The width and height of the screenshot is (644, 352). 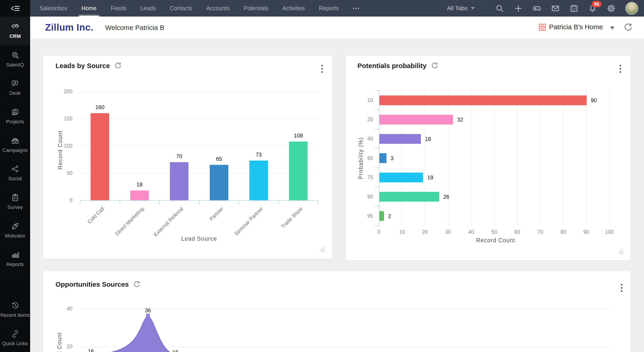 I want to click on sidebar-item-campaigns: Campaigns, so click(x=15, y=145).